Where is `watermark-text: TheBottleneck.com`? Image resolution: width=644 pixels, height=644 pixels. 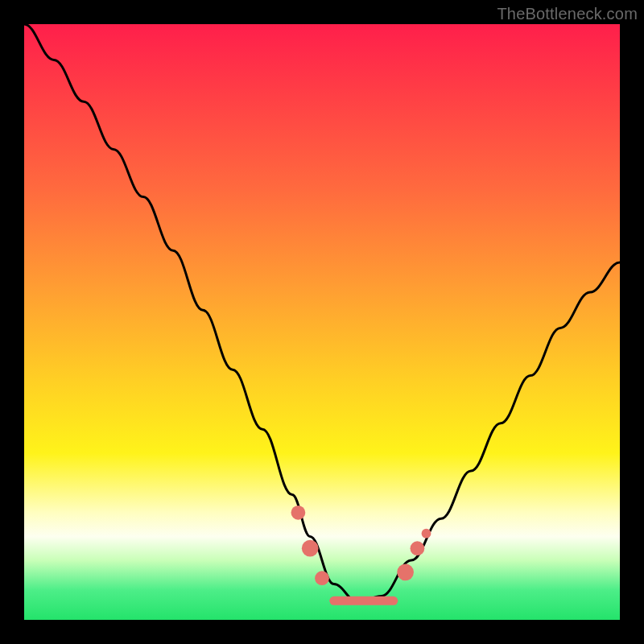 watermark-text: TheBottleneck.com is located at coordinates (567, 14).